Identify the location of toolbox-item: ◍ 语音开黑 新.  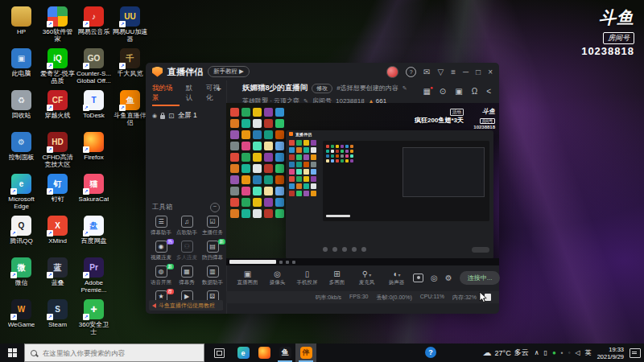
(161, 277).